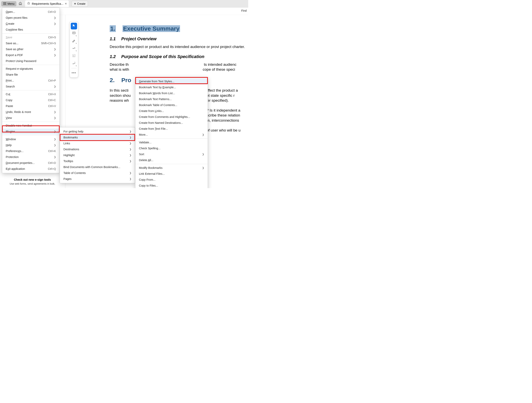 Image resolution: width=532 pixels, height=403 pixels. What do you see at coordinates (75, 4) in the screenshot?
I see `plus-icon: +` at bounding box center [75, 4].